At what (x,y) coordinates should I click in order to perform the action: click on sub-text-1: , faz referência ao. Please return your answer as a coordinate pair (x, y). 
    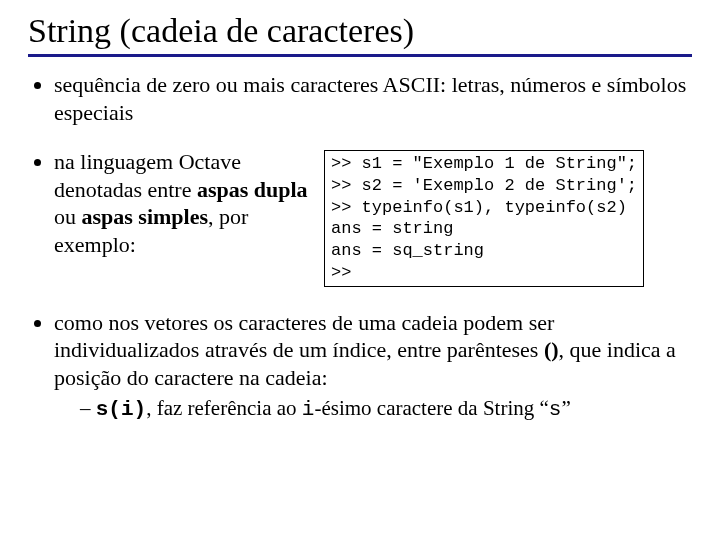
    Looking at the image, I should click on (224, 408).